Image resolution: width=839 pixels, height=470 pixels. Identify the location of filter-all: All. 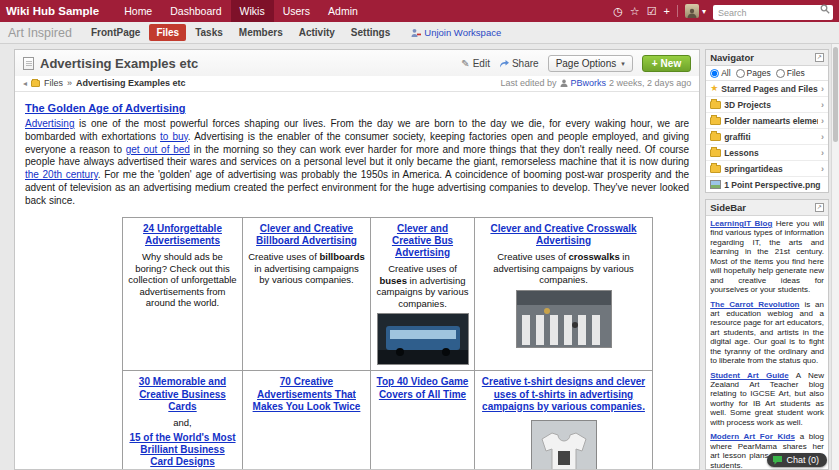
(720, 73).